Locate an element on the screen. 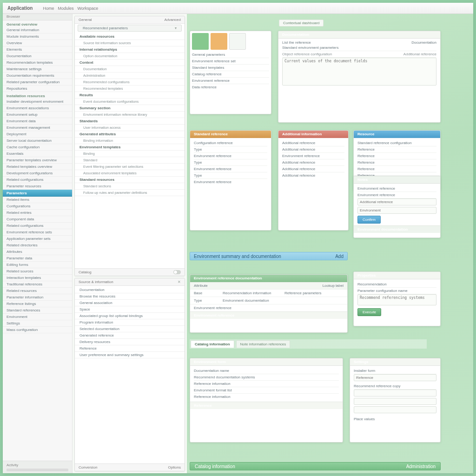 Image resolution: width=476 pixels, height=476 pixels. list-item: General parameters is located at coordinates (231, 55).